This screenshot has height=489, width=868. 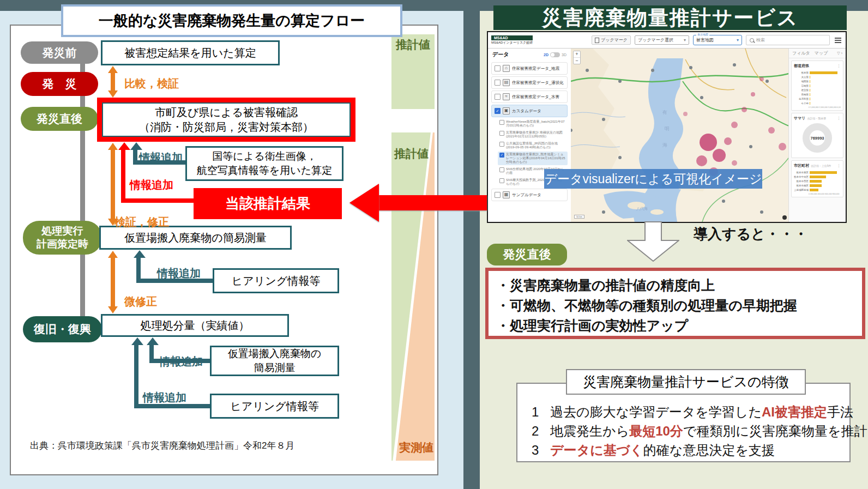 I want to click on chevron-down-icon: ▾, so click(x=685, y=40).